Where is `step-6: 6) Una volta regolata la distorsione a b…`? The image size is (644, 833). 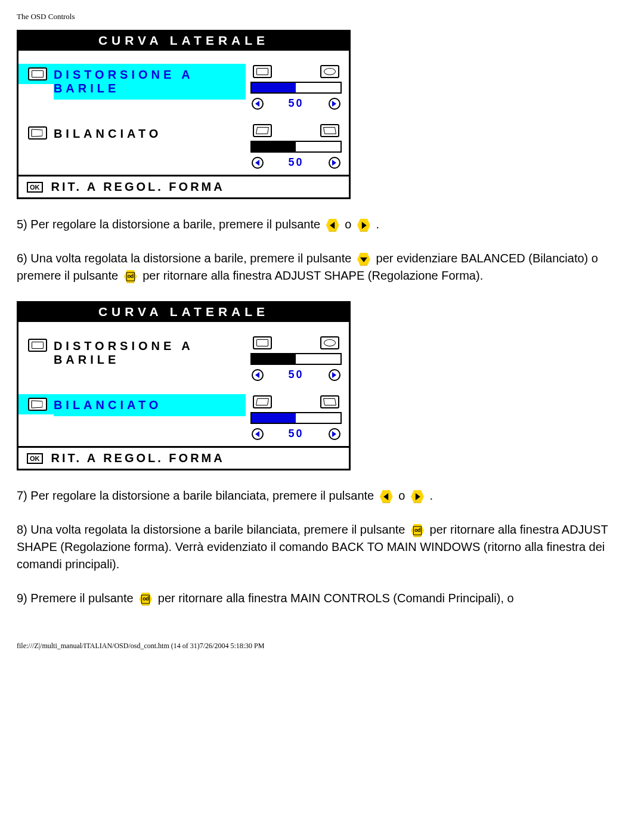
step-6: 6) Una volta regolata la distorsione a b… is located at coordinates (322, 267).